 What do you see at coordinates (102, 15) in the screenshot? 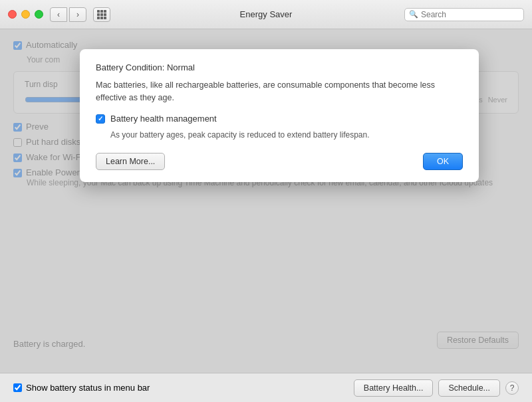
I see `grid-button` at bounding box center [102, 15].